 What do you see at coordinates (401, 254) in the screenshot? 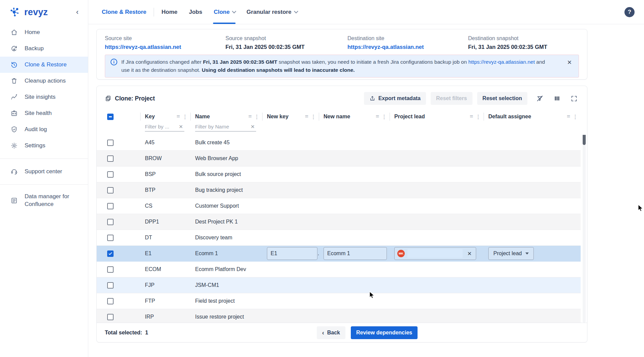
I see `project-lead-avatar: MK` at bounding box center [401, 254].